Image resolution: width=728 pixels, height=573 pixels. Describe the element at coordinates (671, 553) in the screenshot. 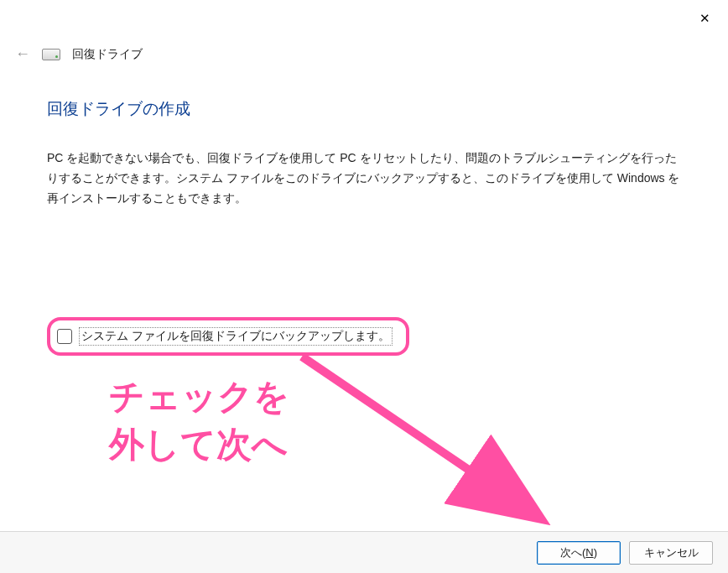

I see `cancel-button: キャンセル` at that location.